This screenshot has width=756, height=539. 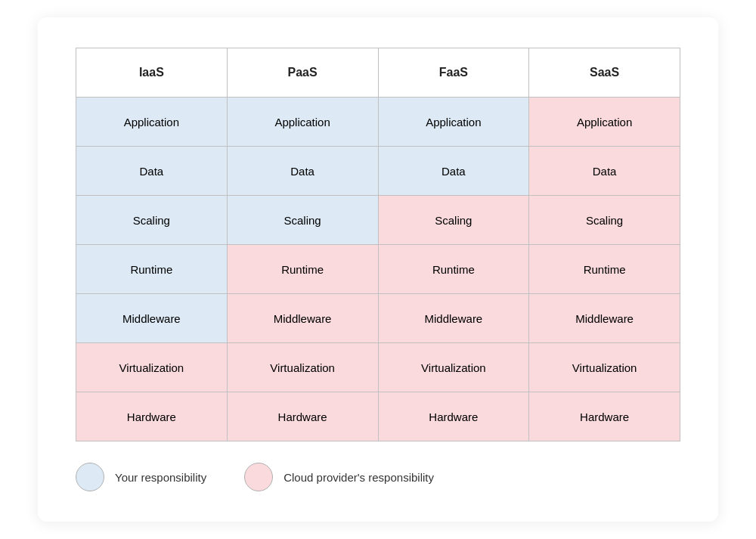 What do you see at coordinates (378, 319) in the screenshot?
I see `table-row: MiddlewareMiddlewareMiddlewareMiddleware` at bounding box center [378, 319].